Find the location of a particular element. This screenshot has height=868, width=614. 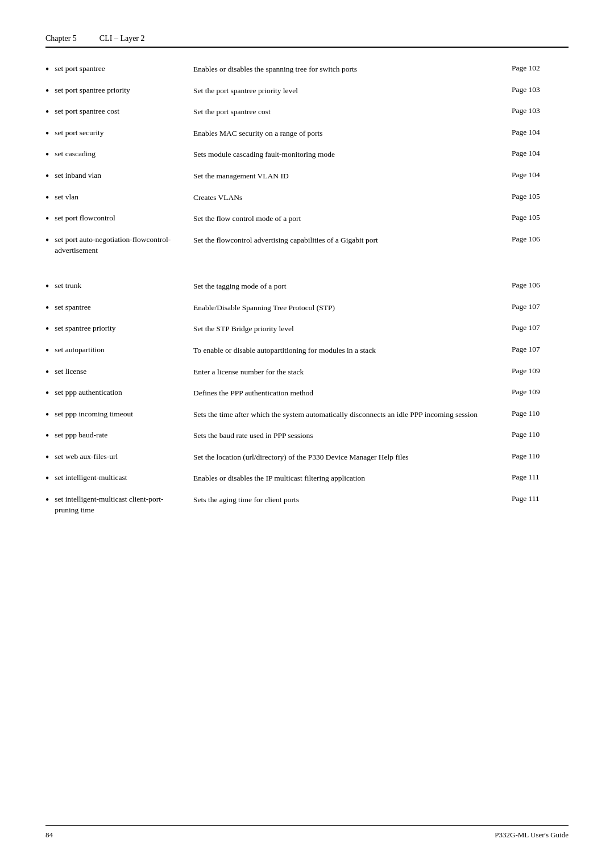

description-col: Sets module cascading fault-monitoring m… is located at coordinates (352, 155).